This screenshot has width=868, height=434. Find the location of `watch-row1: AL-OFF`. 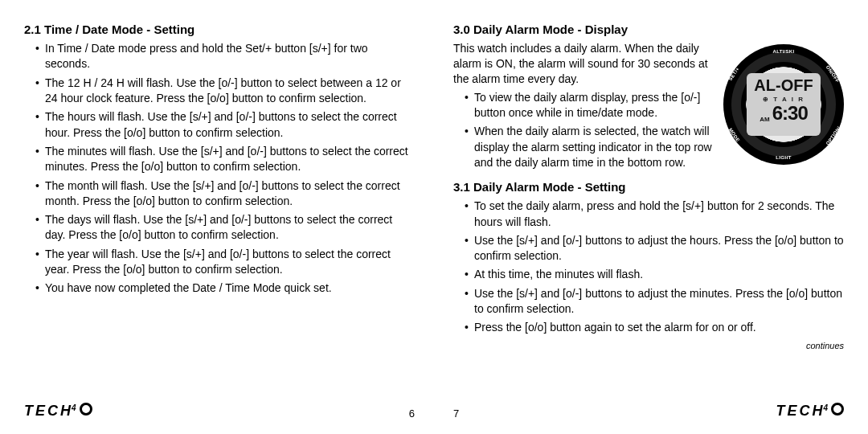

watch-row1: AL-OFF is located at coordinates (784, 85).